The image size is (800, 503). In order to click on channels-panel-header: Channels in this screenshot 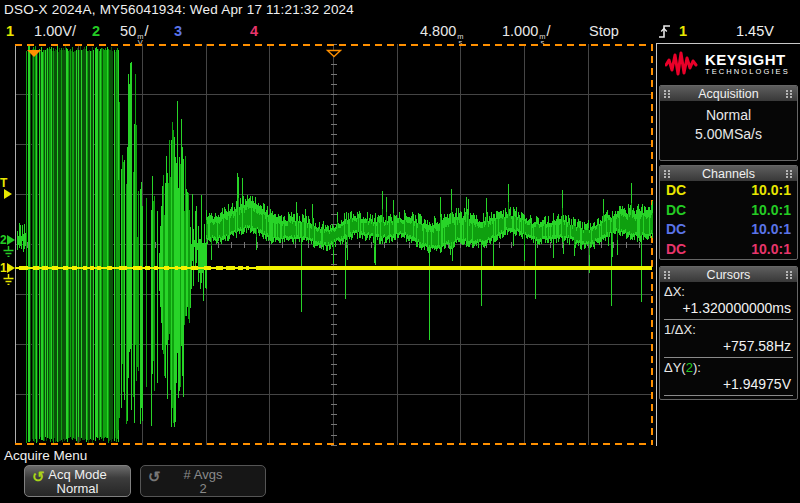, I will do `click(728, 174)`.